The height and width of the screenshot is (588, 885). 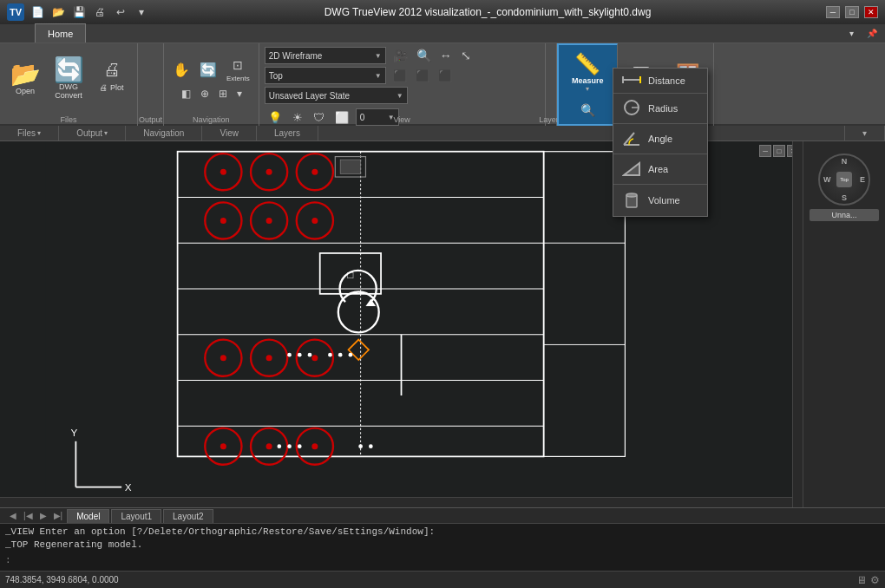 What do you see at coordinates (632, 200) in the screenshot?
I see `volume-icon` at bounding box center [632, 200].